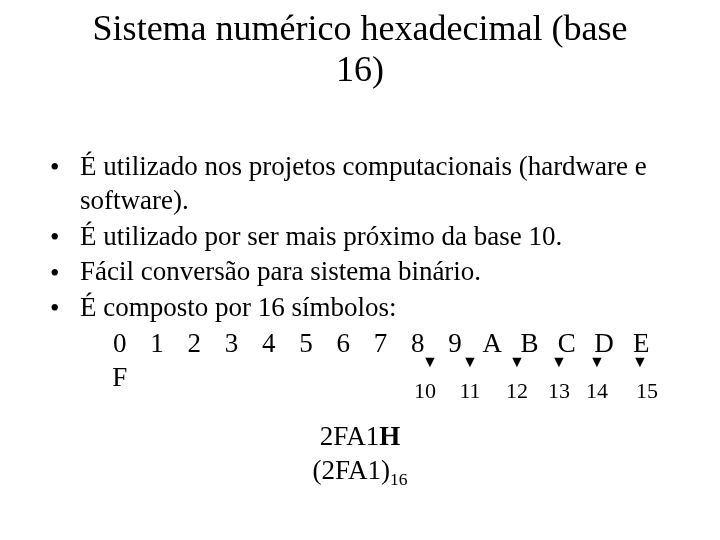  What do you see at coordinates (381, 344) in the screenshot?
I see `hex-symbol: 7` at bounding box center [381, 344].